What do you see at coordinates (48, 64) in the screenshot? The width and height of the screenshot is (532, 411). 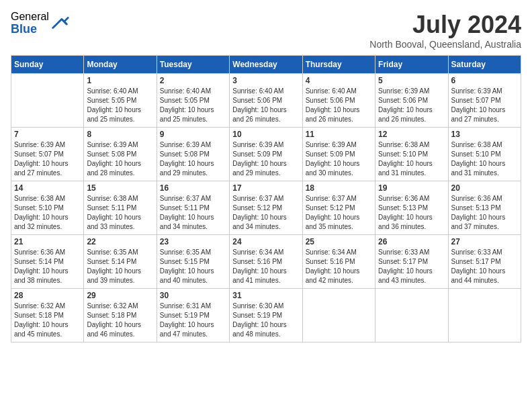 I see `day-of-week-header: Sunday` at bounding box center [48, 64].